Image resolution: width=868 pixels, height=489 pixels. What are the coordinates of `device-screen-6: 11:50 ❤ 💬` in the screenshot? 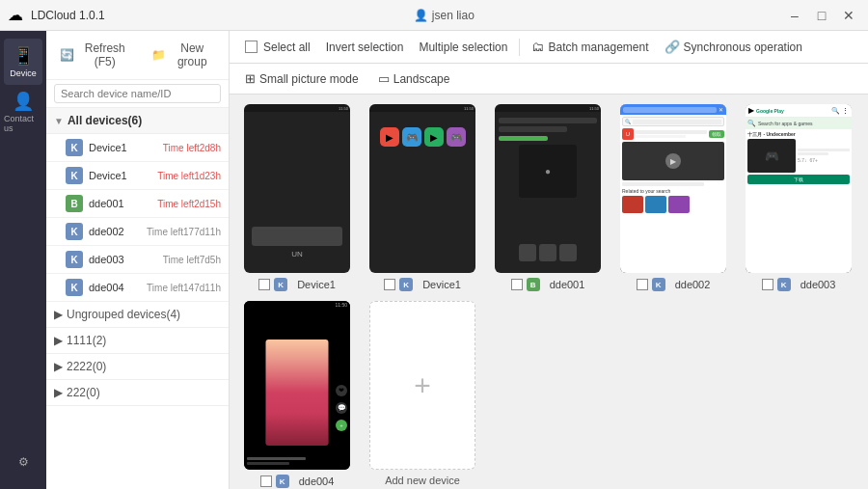 It's located at (297, 386).